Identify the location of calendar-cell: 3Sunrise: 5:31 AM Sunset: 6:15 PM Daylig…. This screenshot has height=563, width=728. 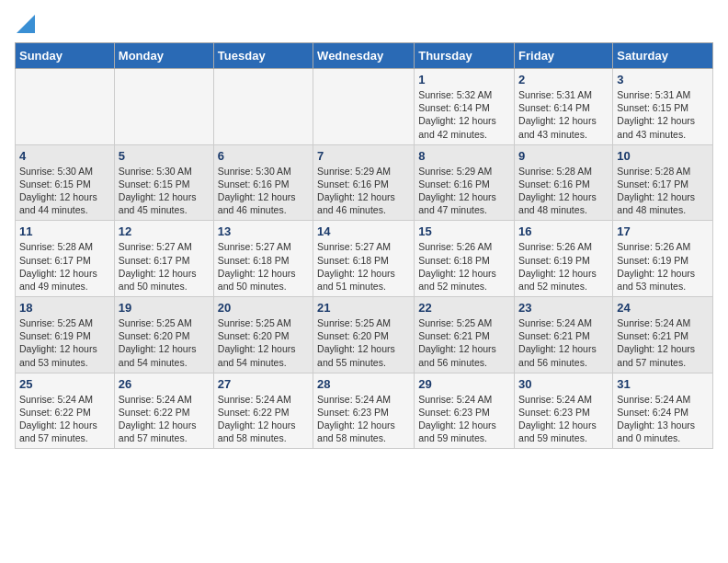
(664, 107).